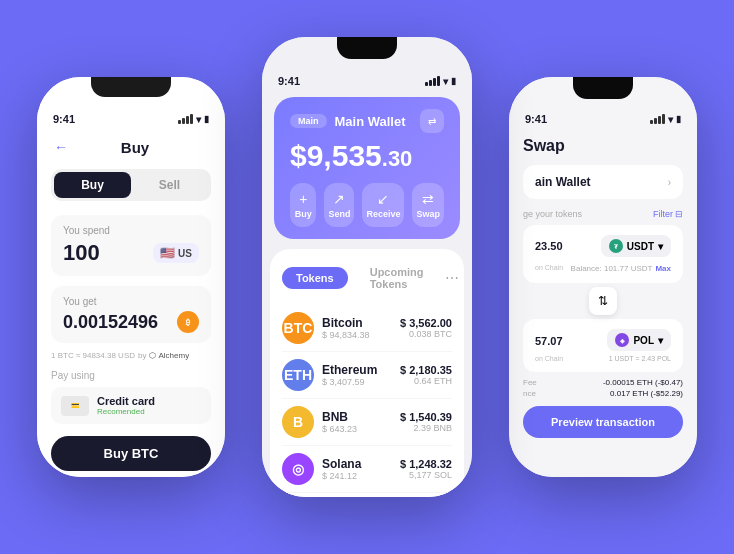 The width and height of the screenshot is (734, 554). What do you see at coordinates (367, 48) in the screenshot?
I see `center-notch` at bounding box center [367, 48].